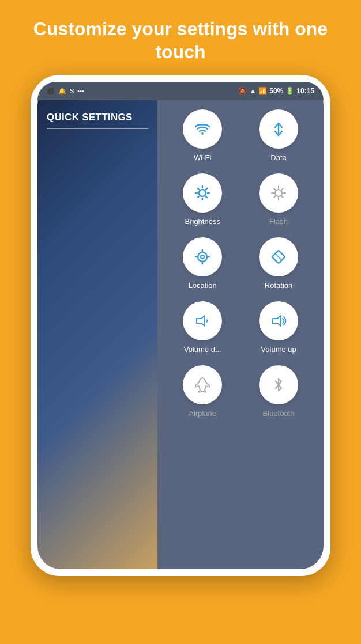  What do you see at coordinates (278, 349) in the screenshot?
I see `volume-up-label: Volume up` at bounding box center [278, 349].